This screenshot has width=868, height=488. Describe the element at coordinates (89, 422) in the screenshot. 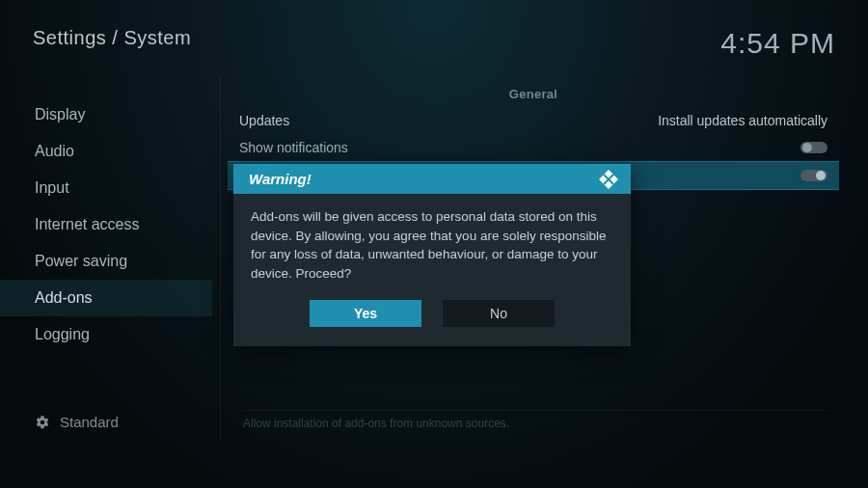

I see `settings-level-label: Standard` at that location.